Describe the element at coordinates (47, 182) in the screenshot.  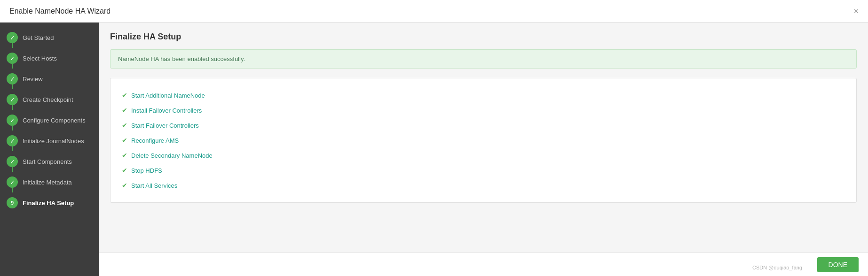
I see `sidebar-label-initialize-metadata: Initialize Metadata` at that location.